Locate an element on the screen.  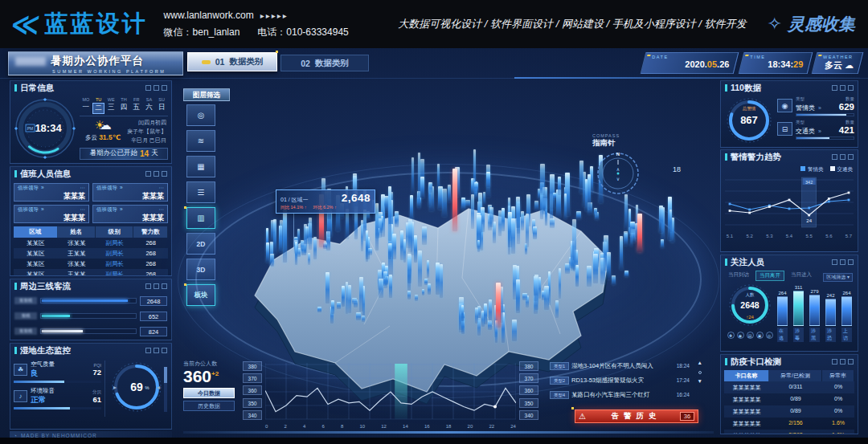
type-bar is located at coordinates (825, 115).